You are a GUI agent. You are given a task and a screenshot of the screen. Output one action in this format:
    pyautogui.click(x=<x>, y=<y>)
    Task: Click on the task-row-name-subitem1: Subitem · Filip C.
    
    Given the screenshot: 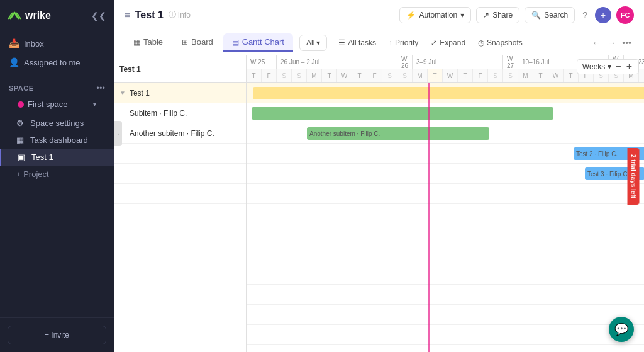 What is the action you would take?
    pyautogui.click(x=180, y=113)
    